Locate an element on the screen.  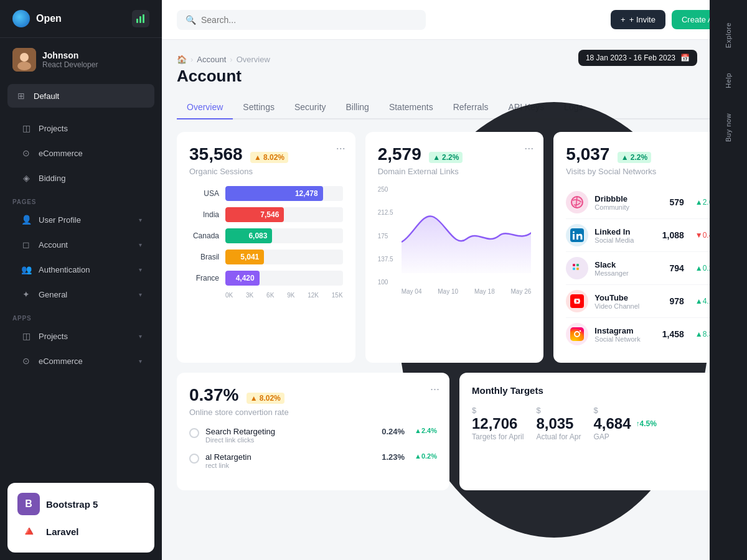
up-arrow-conv: ▲ is located at coordinates (254, 398).